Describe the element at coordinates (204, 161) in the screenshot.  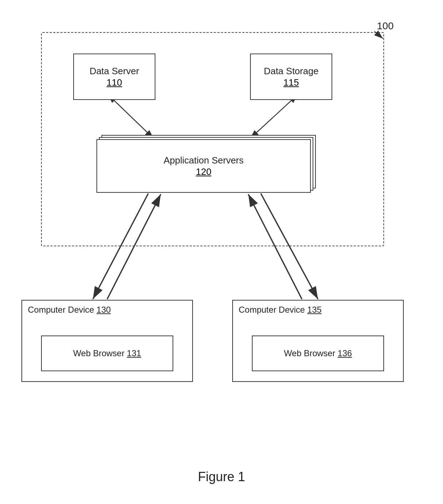
I see `app-servers-label: Application Servers` at that location.